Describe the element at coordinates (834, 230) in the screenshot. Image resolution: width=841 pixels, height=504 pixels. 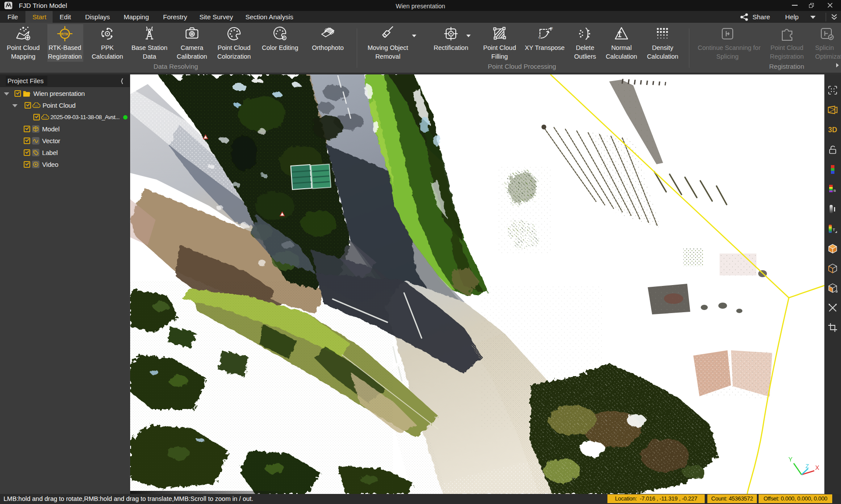
I see `svg-text: T` at that location.